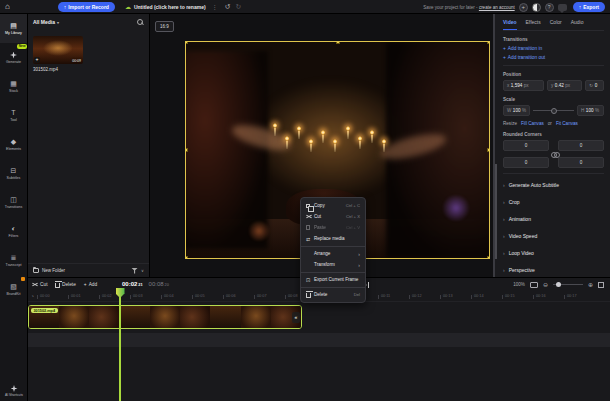 The height and width of the screenshot is (401, 610). Describe the element at coordinates (510, 22) in the screenshot. I see `tab-video: Video` at that location.